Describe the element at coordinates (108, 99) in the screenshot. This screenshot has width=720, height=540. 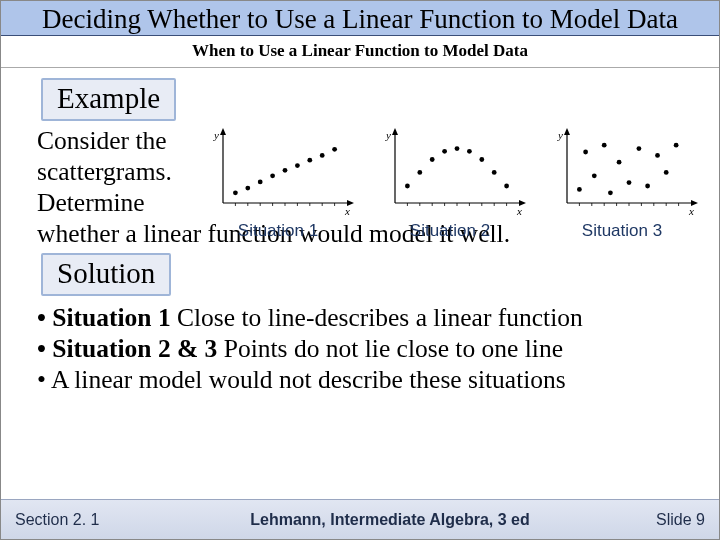
I see `example-heading: Example` at that location.